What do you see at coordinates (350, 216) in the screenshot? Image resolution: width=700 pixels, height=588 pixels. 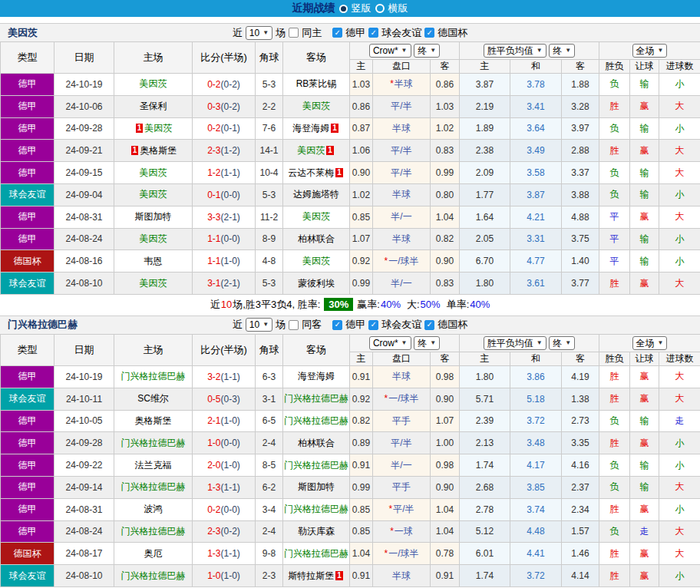 I see `match-row: 德甲24-08-31斯图加特3-3(2-1)11-2美因茨0.85半/一1.04…` at bounding box center [350, 216].